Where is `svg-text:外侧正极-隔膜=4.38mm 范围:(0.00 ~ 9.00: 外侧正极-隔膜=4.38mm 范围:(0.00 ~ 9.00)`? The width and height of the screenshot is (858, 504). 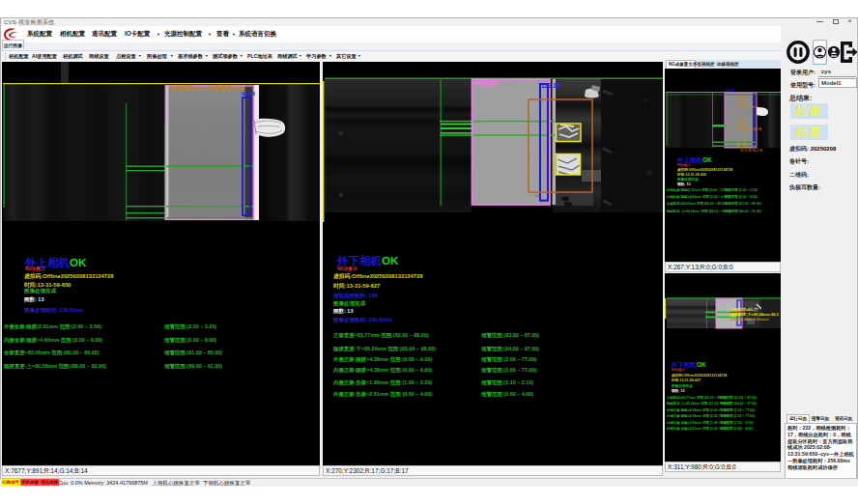
svg-text:外侧正极-隔膜=4.38mm 范围:(0.00 ~ 9.00: 外侧正极-隔膜=4.38mm 范围:(0.00 ~ 9.00) is located at coordinates (383, 359).